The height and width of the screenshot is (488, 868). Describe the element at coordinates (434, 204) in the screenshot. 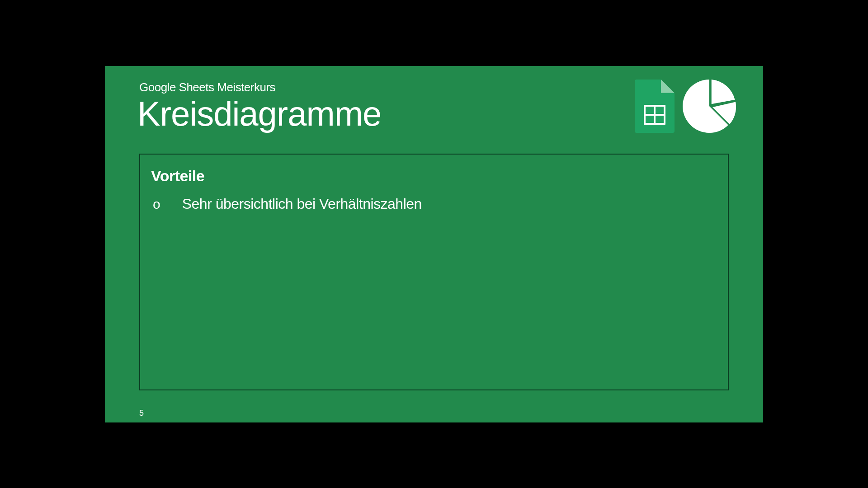

I see `list-item: o Sehr übersichtlich bei Verhältniszahle…` at that location.